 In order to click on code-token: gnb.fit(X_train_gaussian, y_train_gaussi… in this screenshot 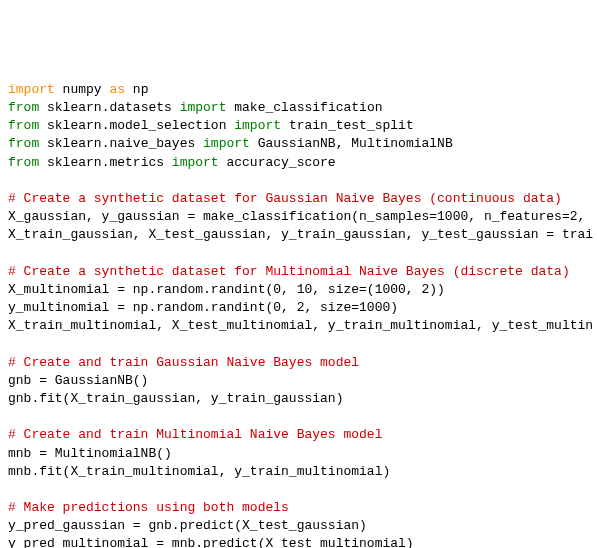, I will do `click(176, 398)`.